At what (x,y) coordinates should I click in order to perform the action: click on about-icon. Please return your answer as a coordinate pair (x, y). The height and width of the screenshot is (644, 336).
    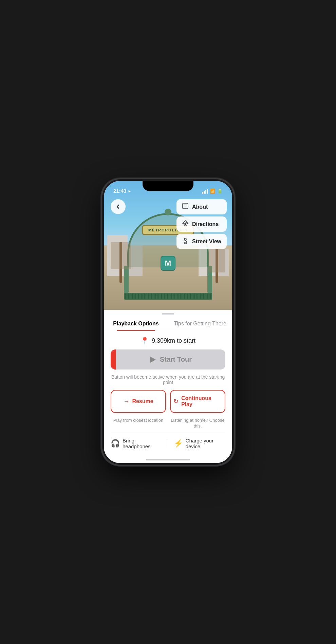
    Looking at the image, I should click on (185, 207).